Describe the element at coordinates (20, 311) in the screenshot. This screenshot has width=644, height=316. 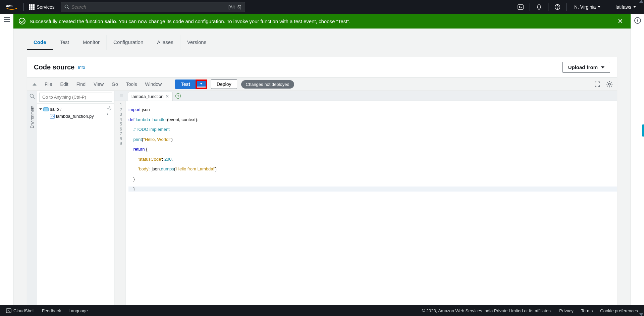
I see `cloudshell-link: CloudShell` at that location.